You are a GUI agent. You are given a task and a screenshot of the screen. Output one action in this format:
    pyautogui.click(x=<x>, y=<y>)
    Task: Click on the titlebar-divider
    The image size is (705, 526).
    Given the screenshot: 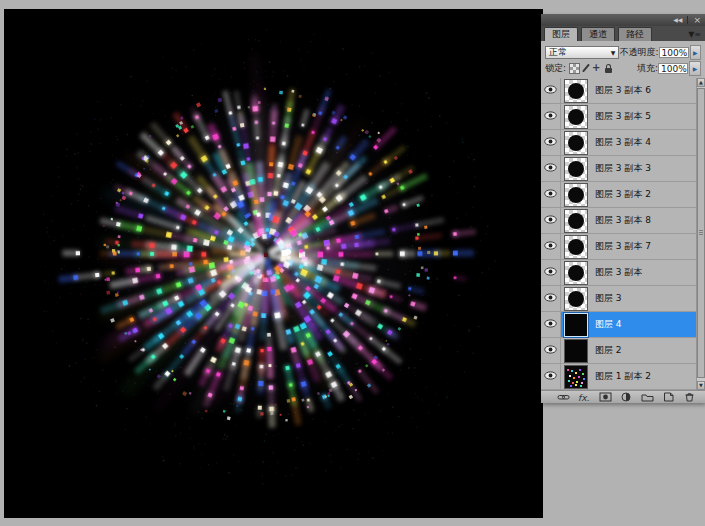 What is the action you would take?
    pyautogui.click(x=688, y=20)
    